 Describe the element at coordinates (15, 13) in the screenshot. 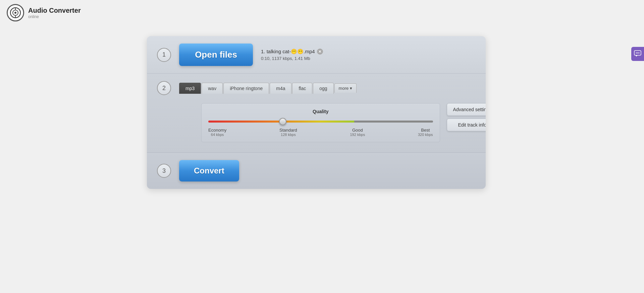

I see `app-logo` at that location.